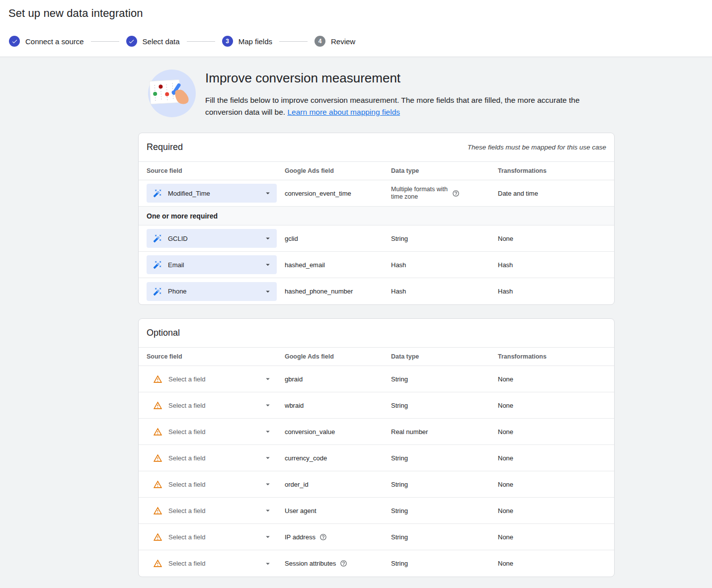  I want to click on step-connect-a-source: Connect a source, so click(47, 41).